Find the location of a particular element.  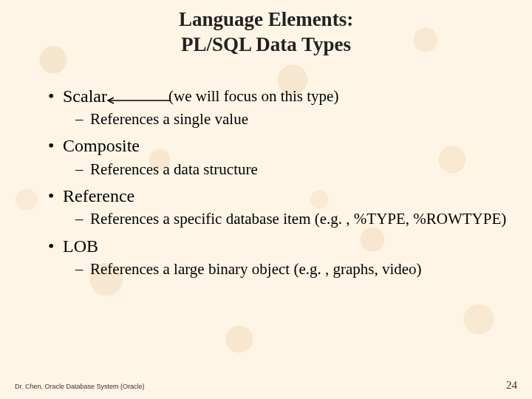

bullet-reference: •Reference is located at coordinates (266, 196).